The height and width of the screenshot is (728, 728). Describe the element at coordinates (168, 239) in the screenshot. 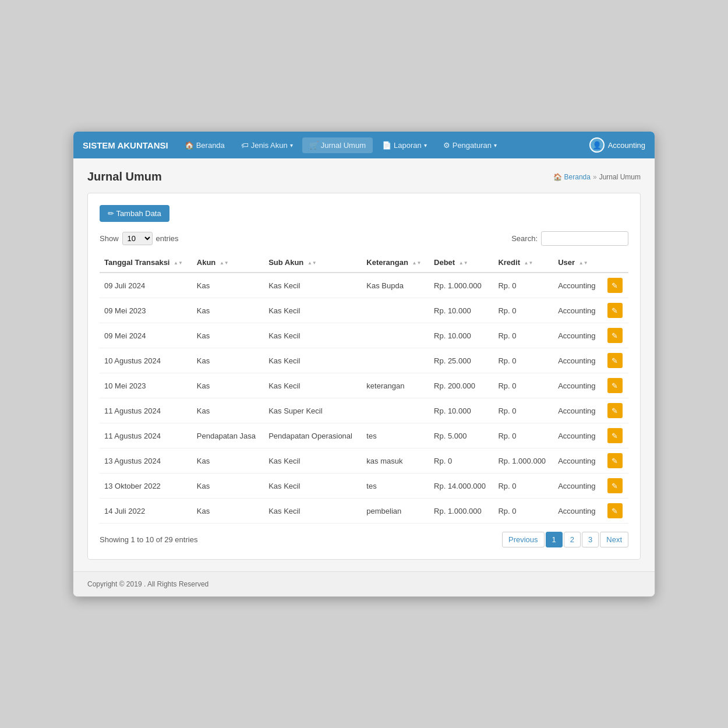

I see `entries-label: entries` at that location.